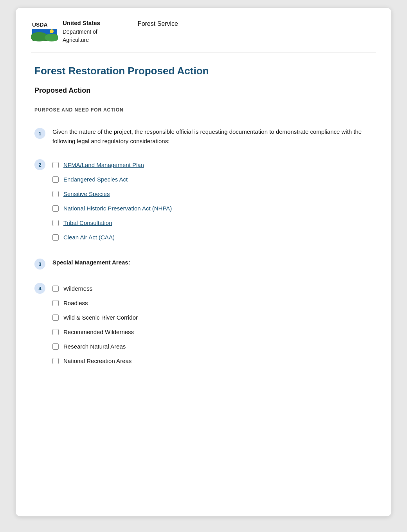 This screenshot has width=407, height=532. I want to click on checkbox-item-nhpa: National Historic Preservation Act (NHPA…, so click(213, 208).